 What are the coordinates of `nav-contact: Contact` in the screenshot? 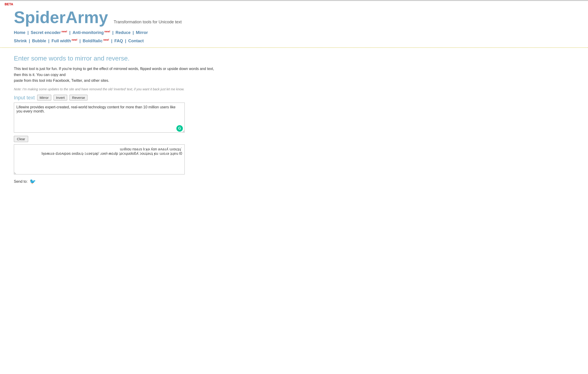 It's located at (136, 41).